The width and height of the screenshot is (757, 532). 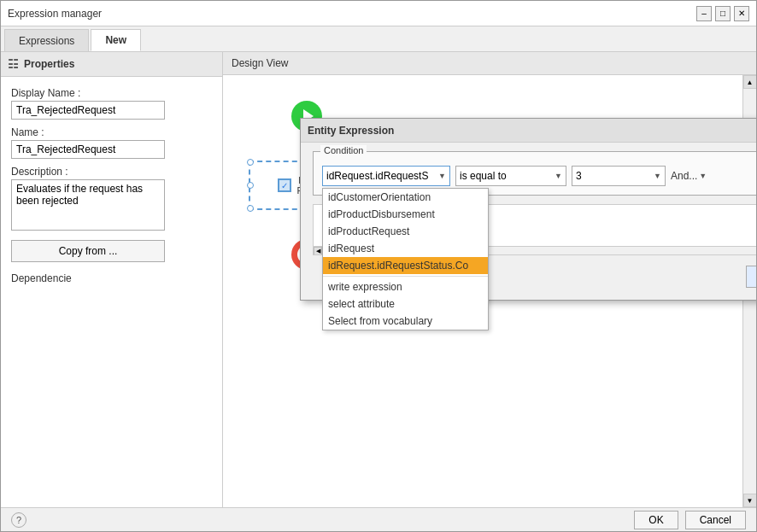 I want to click on value-text: 3, so click(x=579, y=176).